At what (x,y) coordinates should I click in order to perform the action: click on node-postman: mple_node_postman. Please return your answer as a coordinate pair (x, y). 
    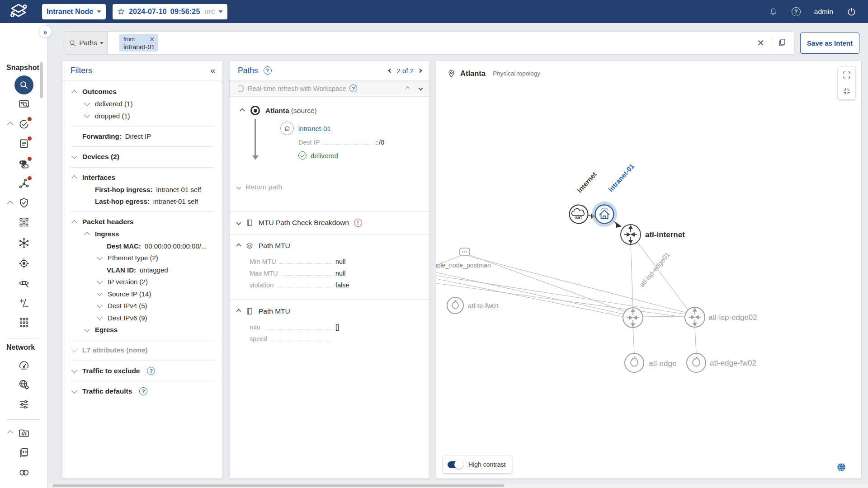
    Looking at the image, I should click on (464, 258).